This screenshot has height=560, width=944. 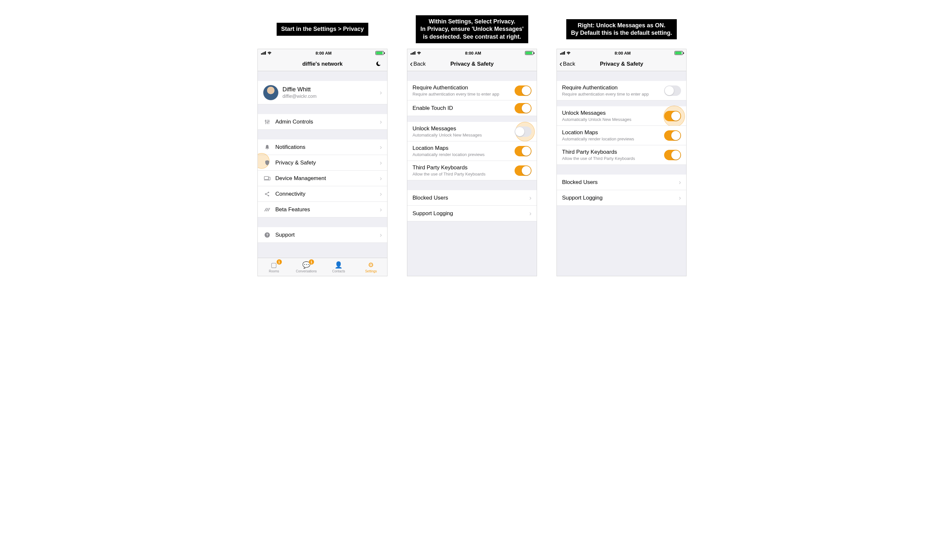 What do you see at coordinates (322, 235) in the screenshot?
I see `row-support: ? Support ›` at bounding box center [322, 235].